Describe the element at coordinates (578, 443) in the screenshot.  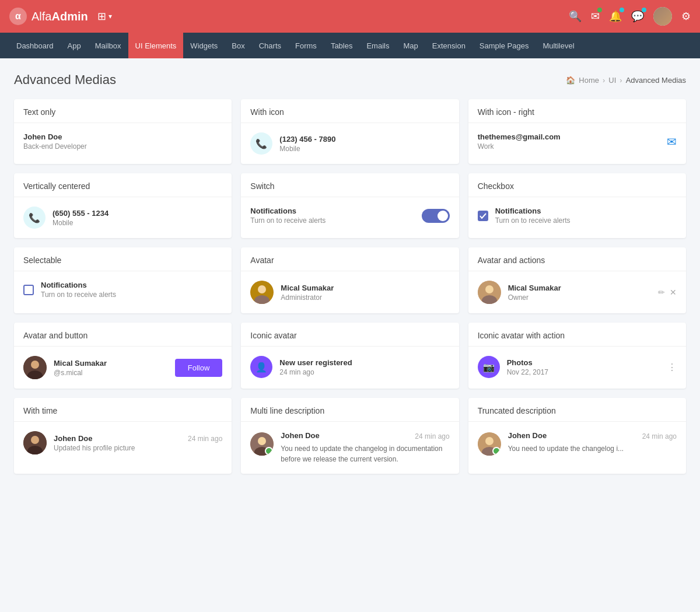
I see `truncated-media: Johen Doe 24 min ago You need to update …` at that location.